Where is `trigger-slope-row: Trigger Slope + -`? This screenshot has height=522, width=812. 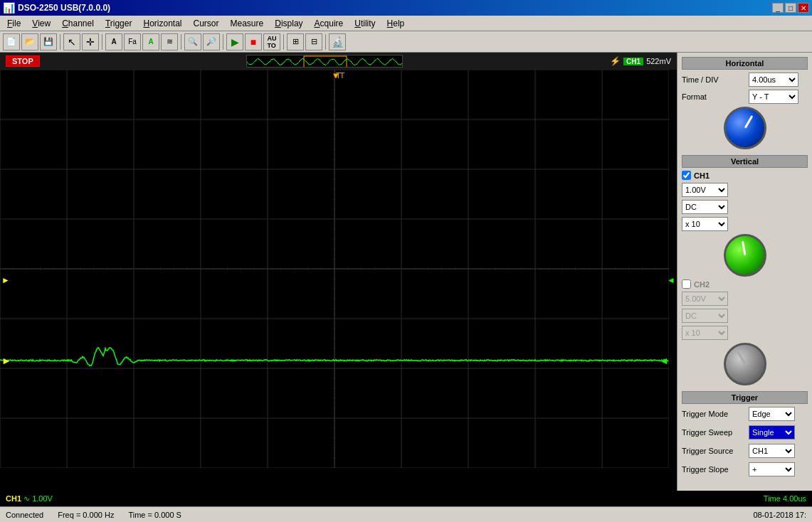 trigger-slope-row: Trigger Slope + - is located at coordinates (744, 469).